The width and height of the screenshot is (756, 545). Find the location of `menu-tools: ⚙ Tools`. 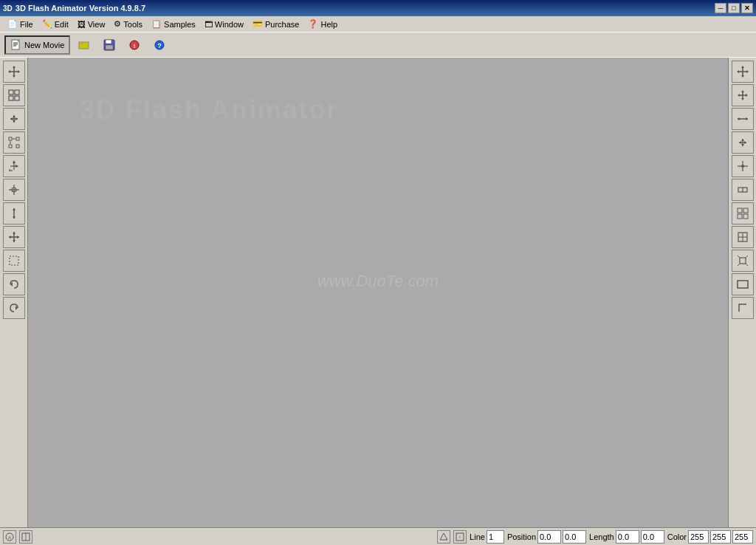

menu-tools: ⚙ Tools is located at coordinates (128, 24).